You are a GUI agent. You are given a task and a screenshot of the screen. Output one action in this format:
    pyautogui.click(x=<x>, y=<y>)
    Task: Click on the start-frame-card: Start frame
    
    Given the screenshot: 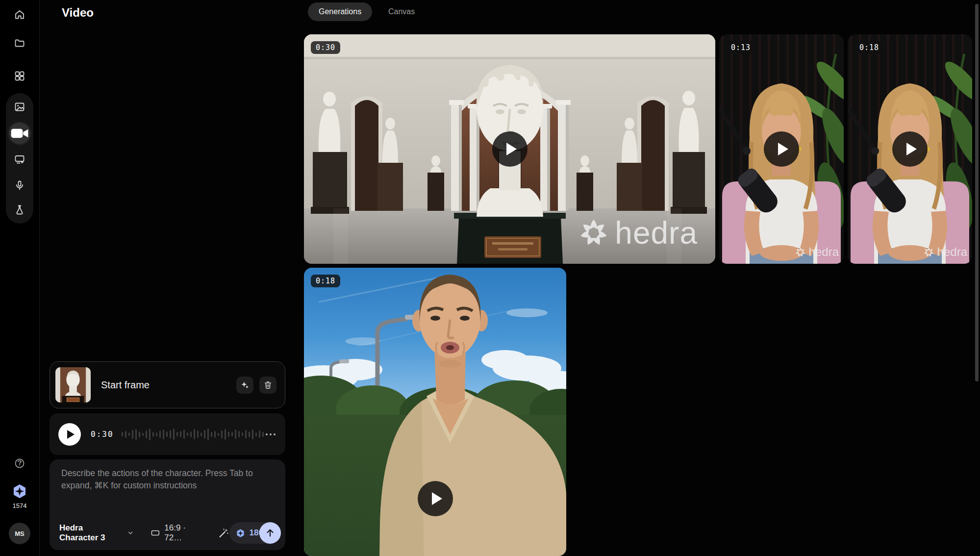 What is the action you would take?
    pyautogui.click(x=168, y=385)
    